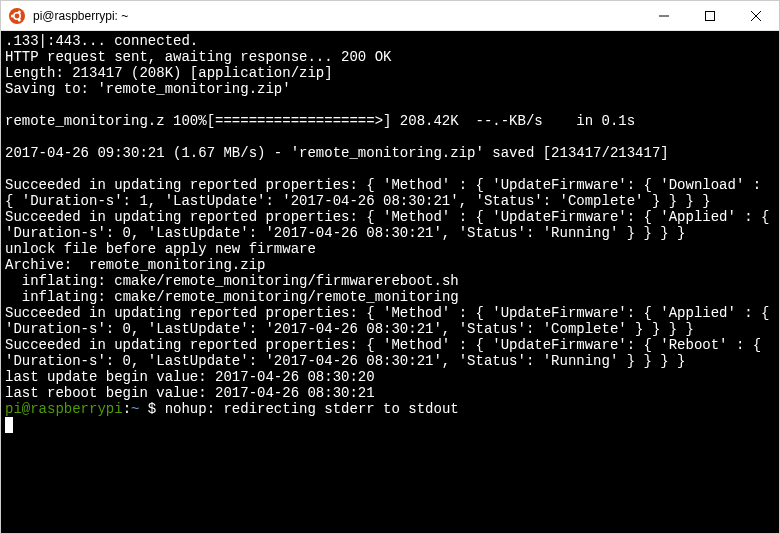 The height and width of the screenshot is (534, 780). I want to click on prompt-after-text: nohup: redirecting stderr to stdout, so click(312, 409).